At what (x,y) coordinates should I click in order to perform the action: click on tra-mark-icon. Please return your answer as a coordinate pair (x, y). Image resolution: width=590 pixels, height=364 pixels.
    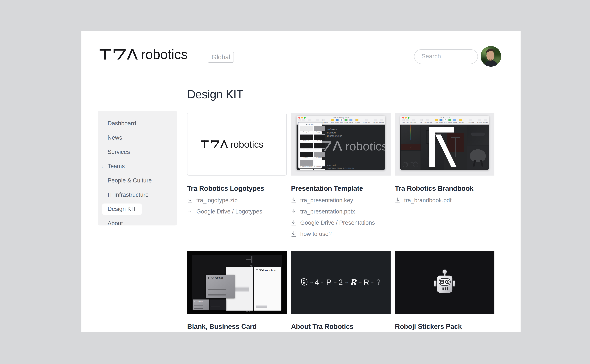
    Looking at the image, I should click on (445, 147).